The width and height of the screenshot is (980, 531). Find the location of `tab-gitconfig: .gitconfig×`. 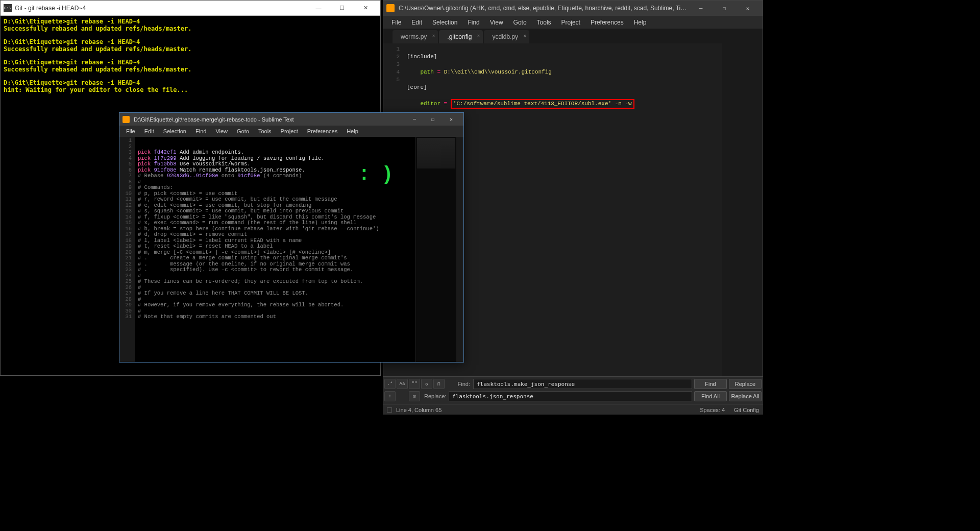

tab-gitconfig: .gitconfig× is located at coordinates (461, 37).